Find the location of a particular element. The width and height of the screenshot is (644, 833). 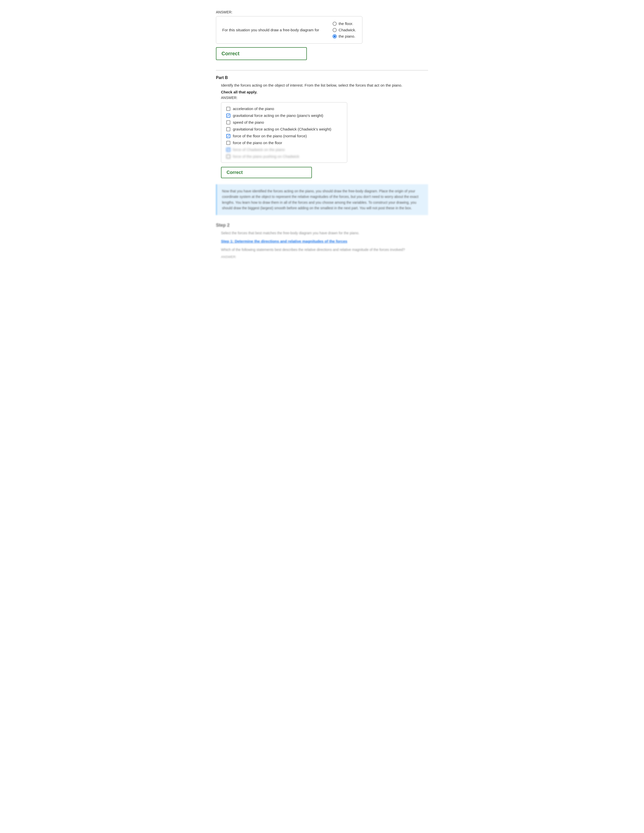

check-all-text: Check all that apply. is located at coordinates (324, 92).